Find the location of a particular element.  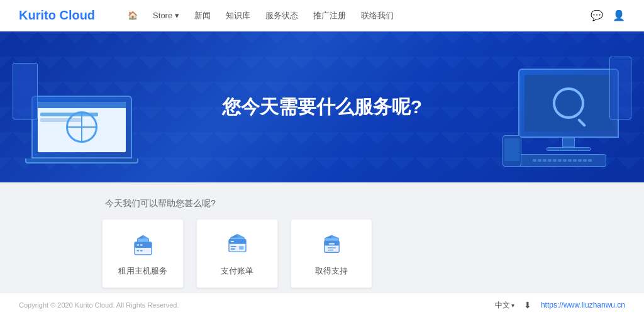

globe-icon is located at coordinates (82, 127).